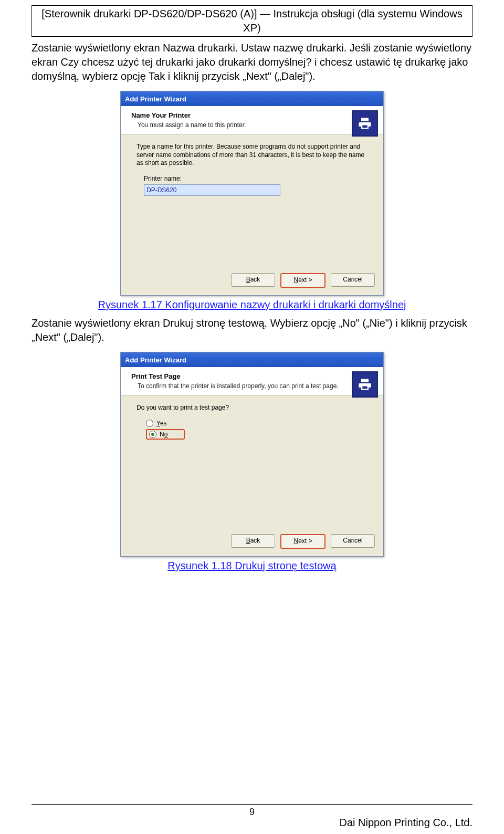 This screenshot has width=504, height=834. What do you see at coordinates (257, 125) in the screenshot?
I see `dialog-subheading: You must assign a name to this printer.` at bounding box center [257, 125].